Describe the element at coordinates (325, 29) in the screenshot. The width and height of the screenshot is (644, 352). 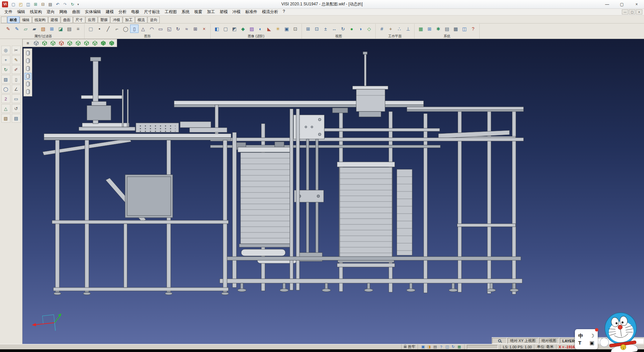
I see `zoom-in-out-icon: ±` at that location.